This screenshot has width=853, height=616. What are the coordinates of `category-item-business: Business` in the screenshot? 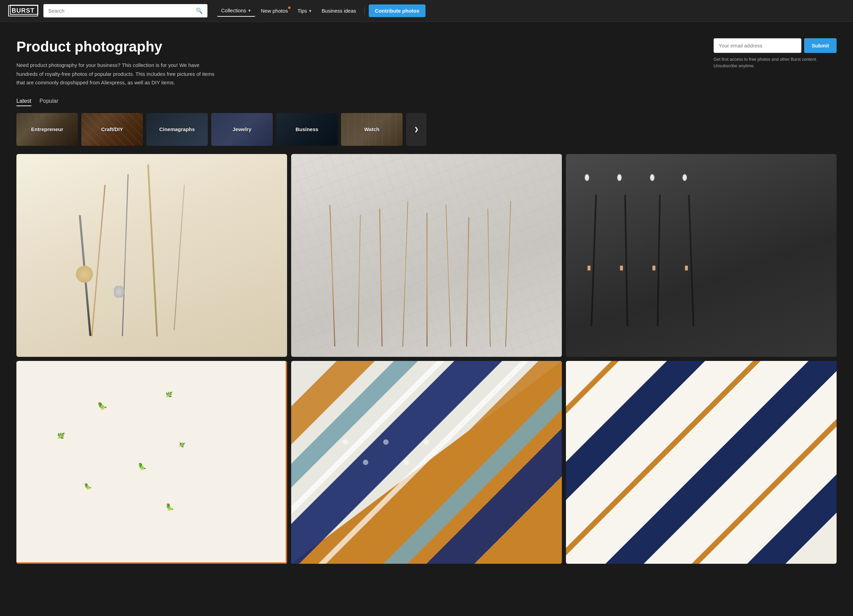 It's located at (307, 129).